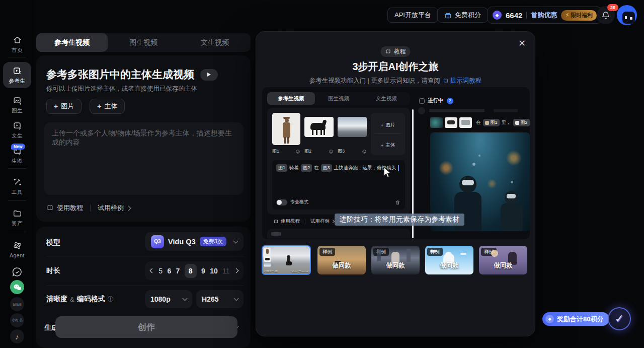  Describe the element at coordinates (17, 249) in the screenshot. I see `sidebar-item-agent: Agent` at that location.